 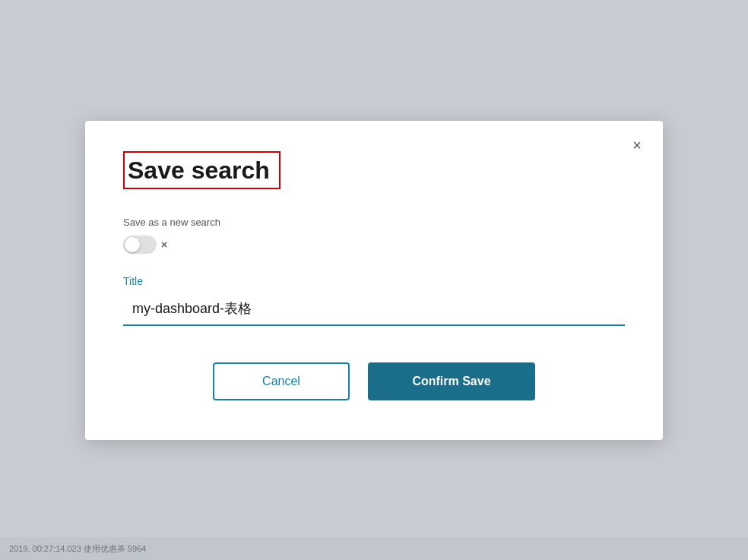 What do you see at coordinates (374, 222) in the screenshot?
I see `toggle-label: Save as a new search` at bounding box center [374, 222].